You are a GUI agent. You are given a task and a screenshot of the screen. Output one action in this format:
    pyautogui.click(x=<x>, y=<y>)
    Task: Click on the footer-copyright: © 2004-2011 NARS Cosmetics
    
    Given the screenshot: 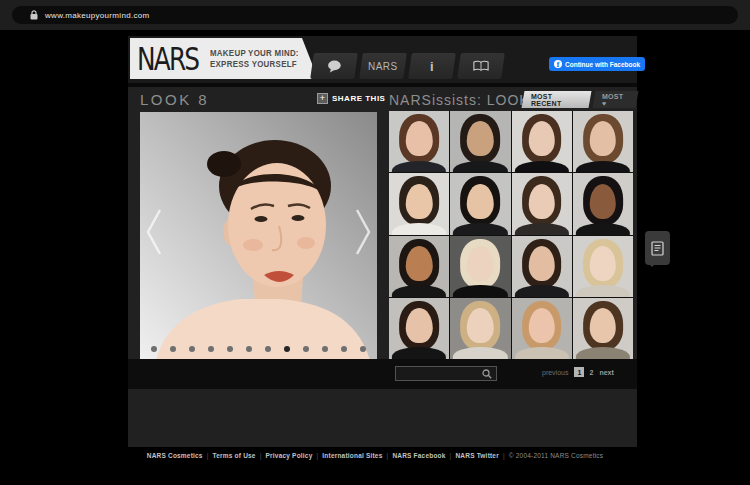 What is the action you would take?
    pyautogui.click(x=556, y=456)
    